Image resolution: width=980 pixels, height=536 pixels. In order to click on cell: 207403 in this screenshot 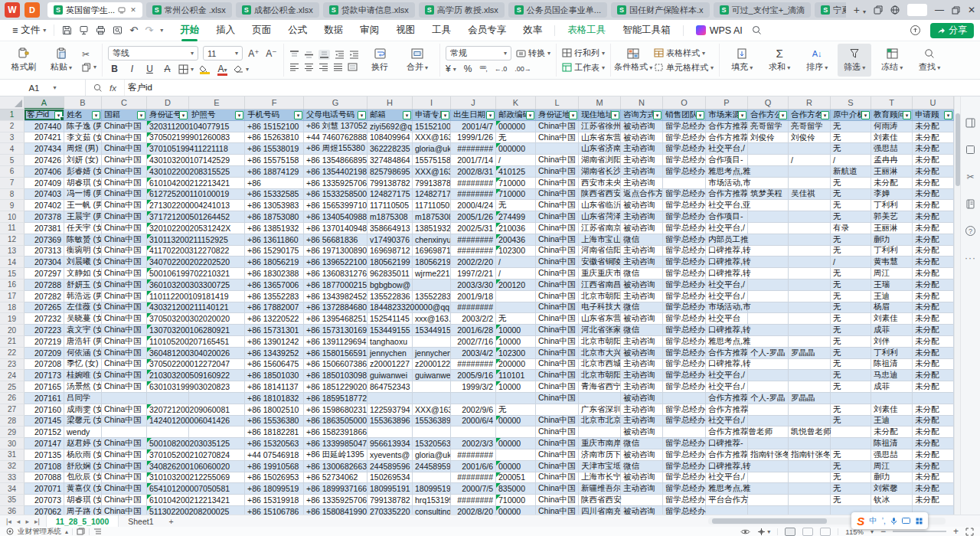, I will do `click(44, 194)`.